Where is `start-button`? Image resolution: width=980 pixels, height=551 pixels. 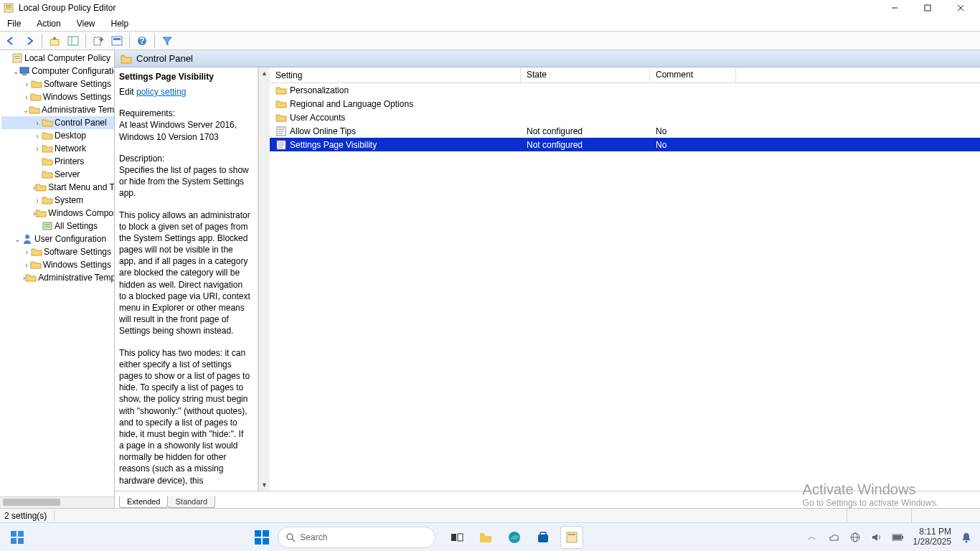
start-button is located at coordinates (262, 537).